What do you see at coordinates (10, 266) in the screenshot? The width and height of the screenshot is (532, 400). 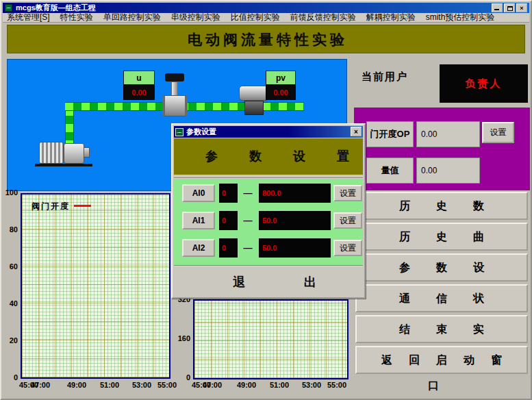 I see `chart1-ytick: 60` at bounding box center [10, 266].